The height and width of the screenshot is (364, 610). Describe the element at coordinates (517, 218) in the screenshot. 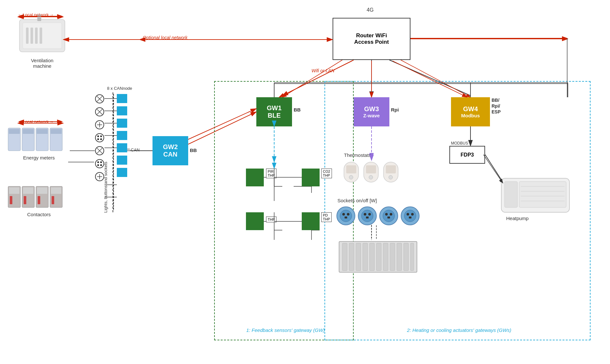

I see `heatpump-label: Heatpump` at that location.